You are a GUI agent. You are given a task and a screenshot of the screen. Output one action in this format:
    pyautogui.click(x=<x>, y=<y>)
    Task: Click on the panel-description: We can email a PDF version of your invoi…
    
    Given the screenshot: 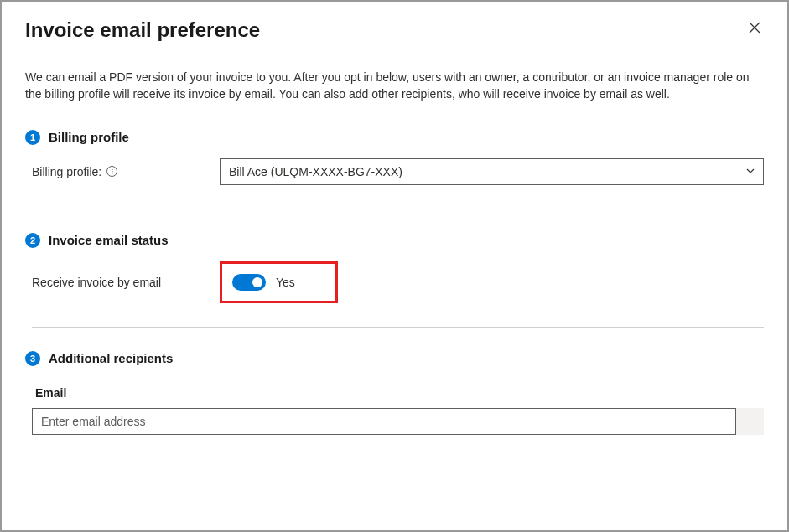 What is the action you would take?
    pyautogui.click(x=394, y=85)
    